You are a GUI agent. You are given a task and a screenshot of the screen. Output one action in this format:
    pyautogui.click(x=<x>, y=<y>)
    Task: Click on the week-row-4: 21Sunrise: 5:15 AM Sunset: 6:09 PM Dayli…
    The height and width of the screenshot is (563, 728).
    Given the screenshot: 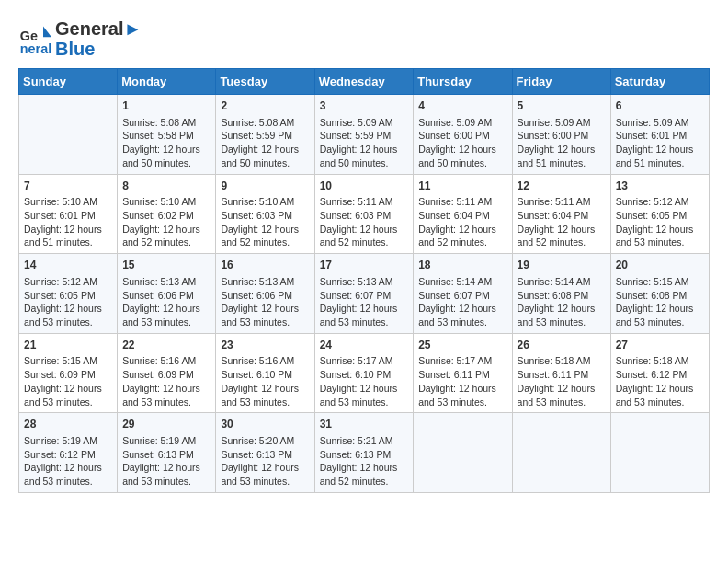 What is the action you would take?
    pyautogui.click(x=364, y=373)
    